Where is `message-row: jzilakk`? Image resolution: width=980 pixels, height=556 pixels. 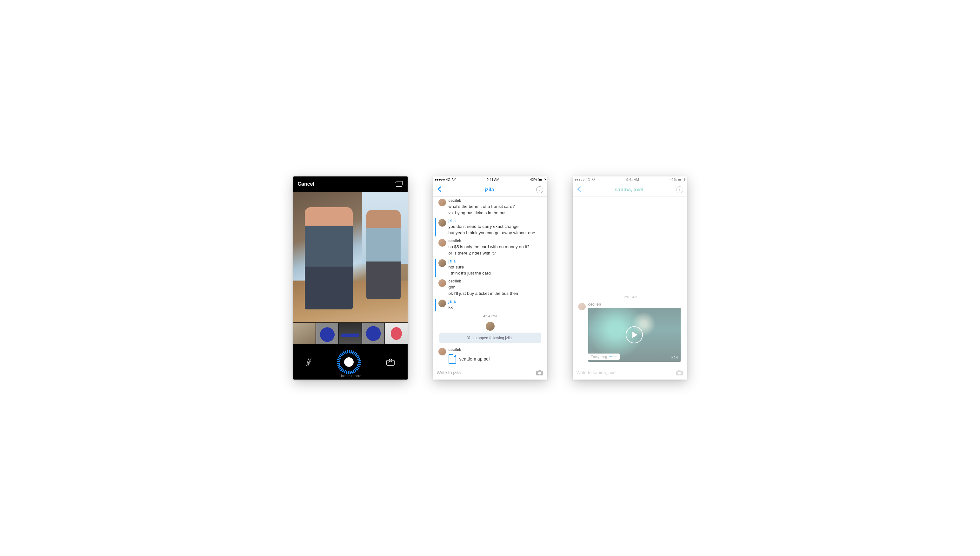 message-row: jzilakk is located at coordinates (490, 305).